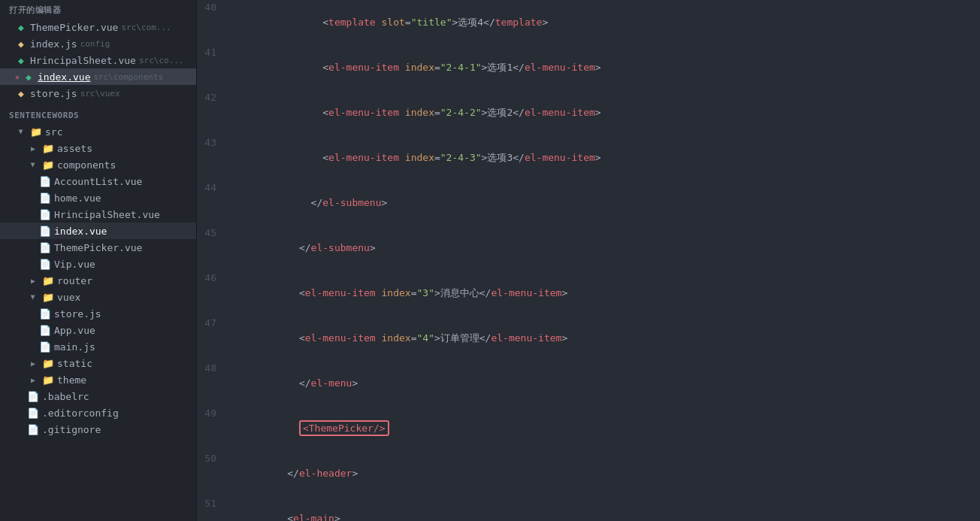 The image size is (980, 521). Describe the element at coordinates (54, 93) in the screenshot. I see `open-file-name: store.js` at that location.